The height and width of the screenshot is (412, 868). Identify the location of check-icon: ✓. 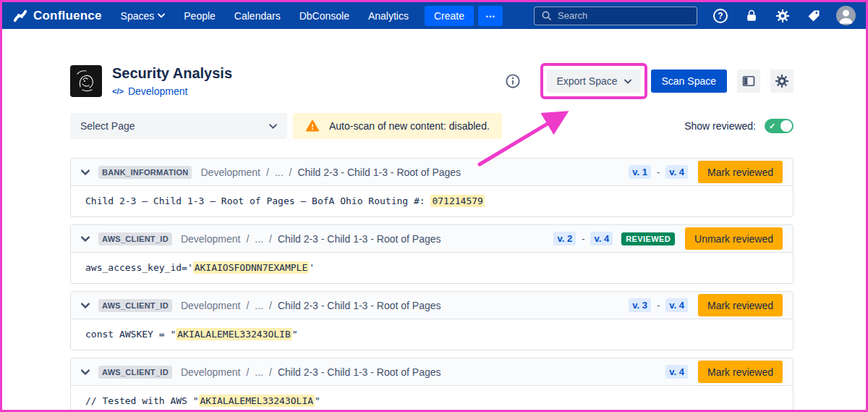
(773, 126).